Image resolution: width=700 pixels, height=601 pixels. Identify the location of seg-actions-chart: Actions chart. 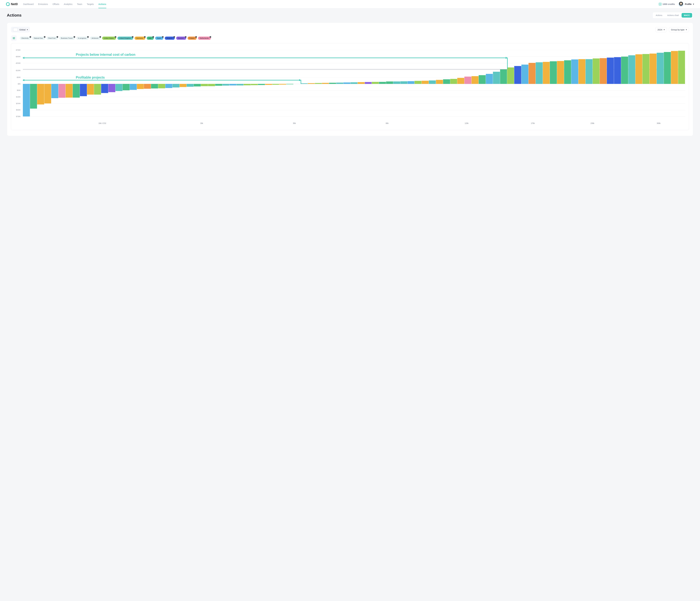
(673, 15).